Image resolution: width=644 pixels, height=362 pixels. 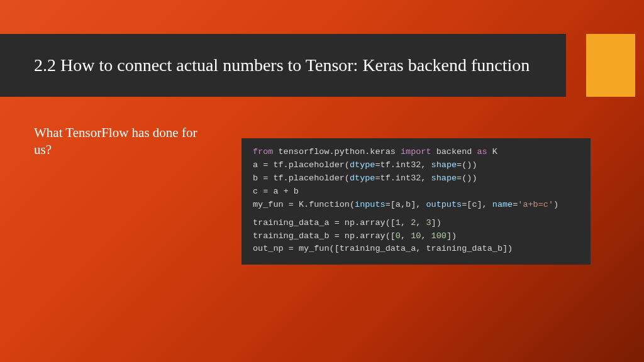 What do you see at coordinates (502, 205) in the screenshot?
I see `code-token: name` at bounding box center [502, 205].